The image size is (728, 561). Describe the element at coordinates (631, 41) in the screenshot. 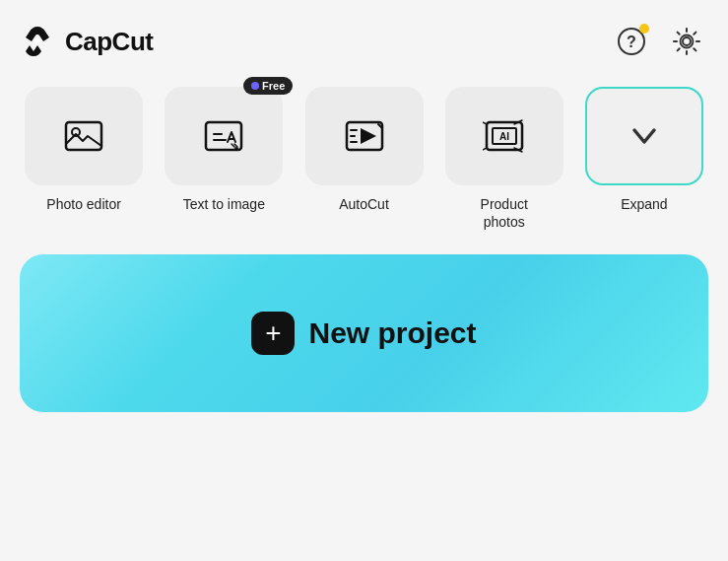

I see `help-button: ?` at that location.